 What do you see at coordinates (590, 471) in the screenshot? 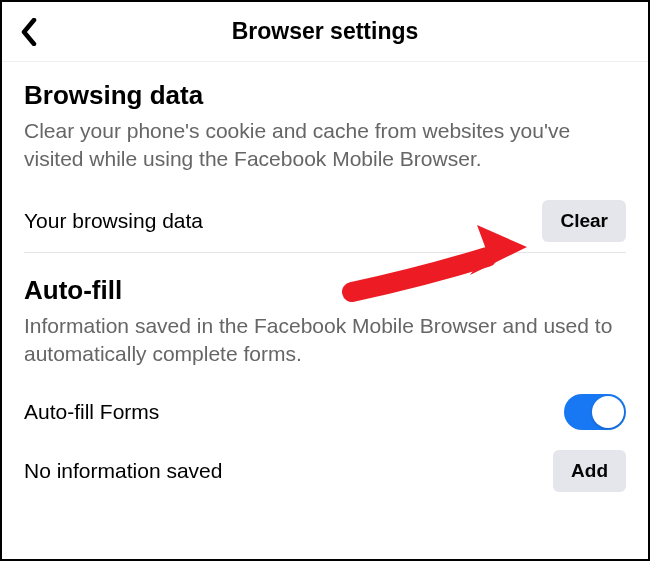
I see `add-button: Add` at bounding box center [590, 471].